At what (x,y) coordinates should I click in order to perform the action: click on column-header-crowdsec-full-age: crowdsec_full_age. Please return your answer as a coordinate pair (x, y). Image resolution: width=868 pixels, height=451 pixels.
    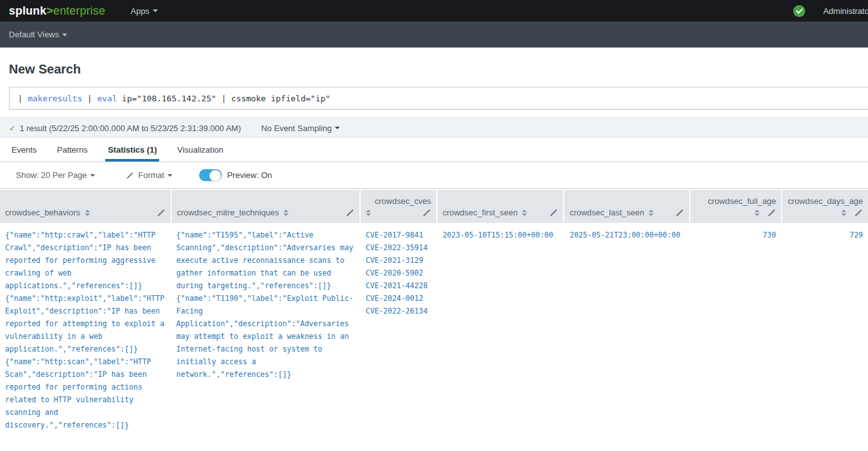
    Looking at the image, I should click on (735, 206).